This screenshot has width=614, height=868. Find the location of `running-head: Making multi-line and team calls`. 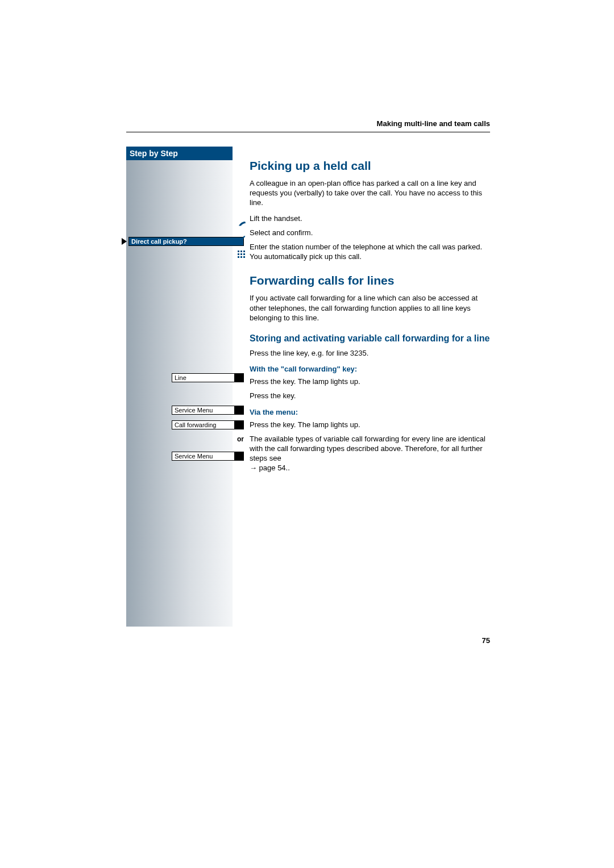

running-head: Making multi-line and team calls is located at coordinates (433, 124).